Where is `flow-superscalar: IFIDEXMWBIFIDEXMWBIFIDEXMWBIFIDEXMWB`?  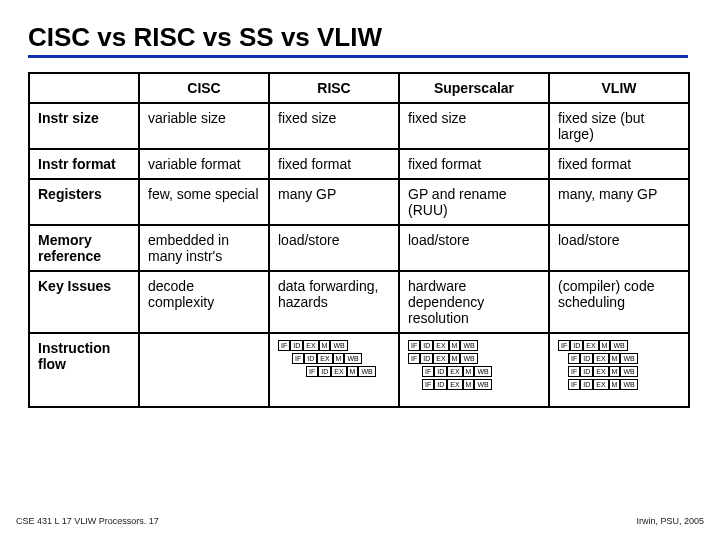 flow-superscalar: IFIDEXMWBIFIDEXMWBIFIDEXMWBIFIDEXMWB is located at coordinates (474, 370).